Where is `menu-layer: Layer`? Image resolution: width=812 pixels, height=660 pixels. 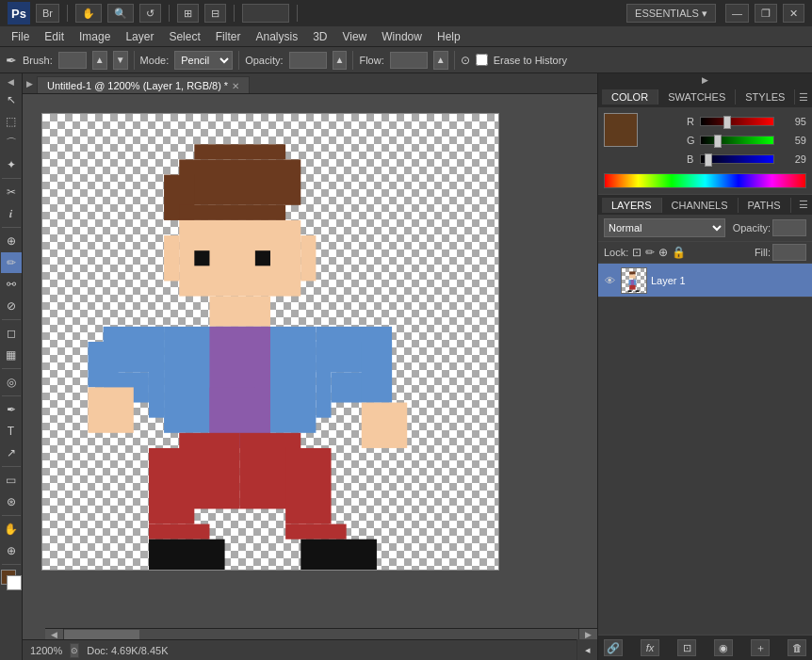 menu-layer: Layer is located at coordinates (139, 37).